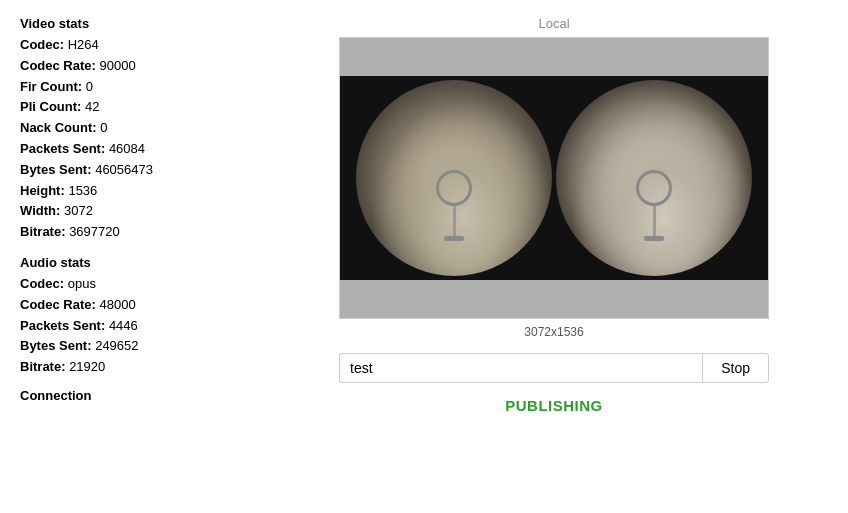  Describe the element at coordinates (92, 106) in the screenshot. I see `stat-value: 42` at that location.